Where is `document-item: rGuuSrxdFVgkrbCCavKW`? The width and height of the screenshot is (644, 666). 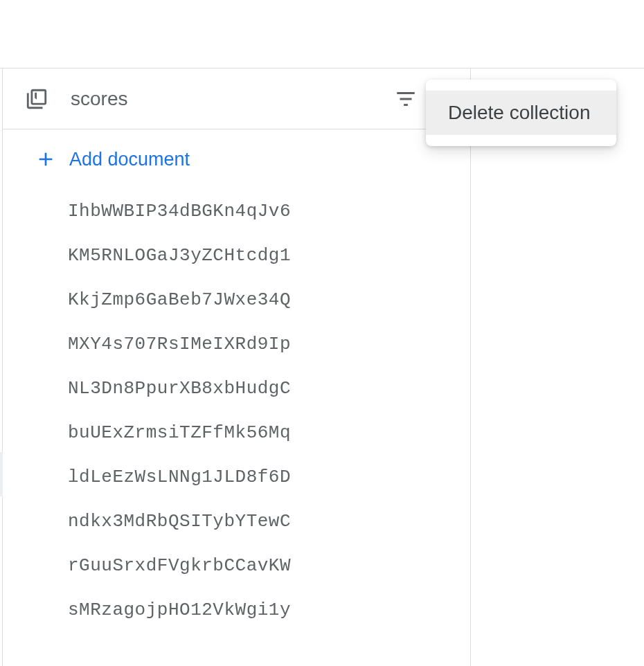
document-item: rGuuSrxdFVgkrbCCavKW is located at coordinates (237, 566).